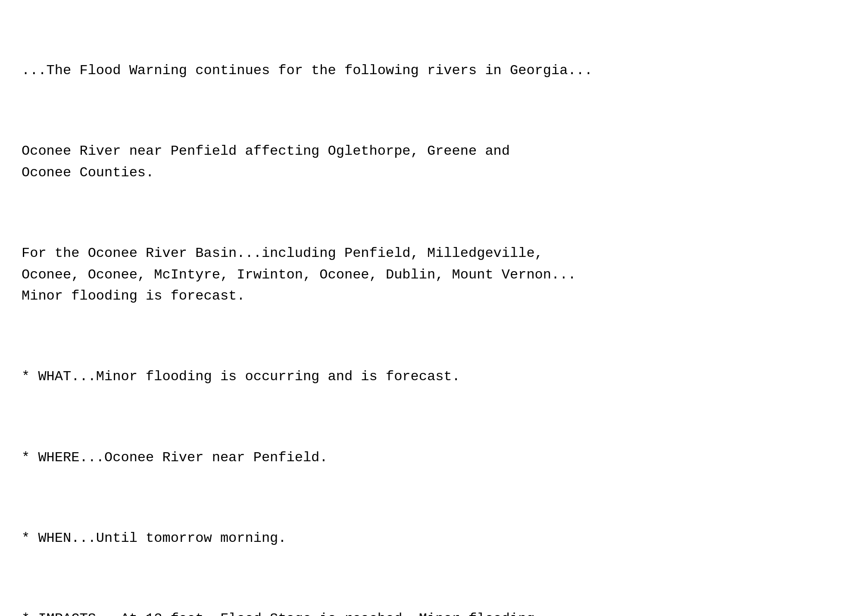 This screenshot has height=616, width=862. I want to click on location-line: Oconee River near Penfield affecting Ogl…, so click(431, 162).